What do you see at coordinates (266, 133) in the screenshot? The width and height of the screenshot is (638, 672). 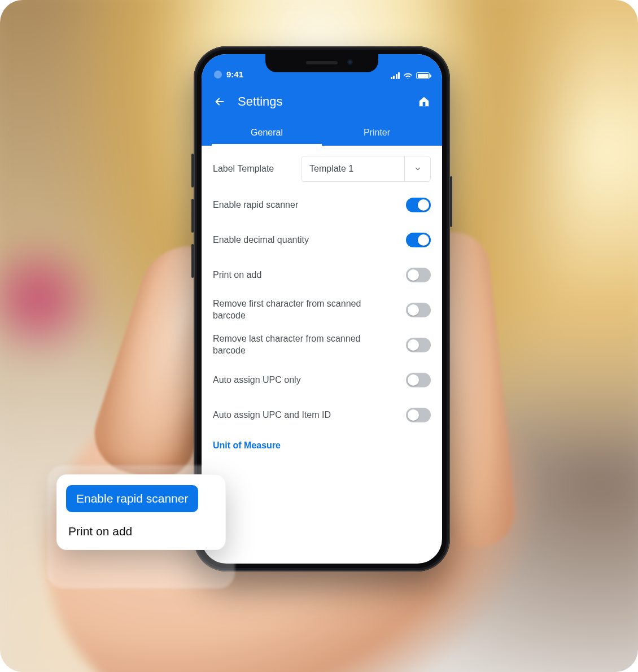 I see `tab-general: General` at bounding box center [266, 133].